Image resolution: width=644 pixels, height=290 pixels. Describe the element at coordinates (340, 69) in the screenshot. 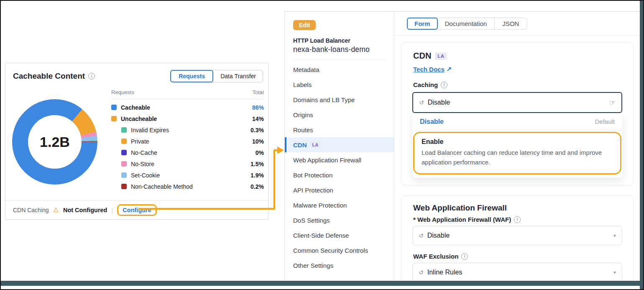

I see `sidebar-item-metadata: Metadata` at that location.